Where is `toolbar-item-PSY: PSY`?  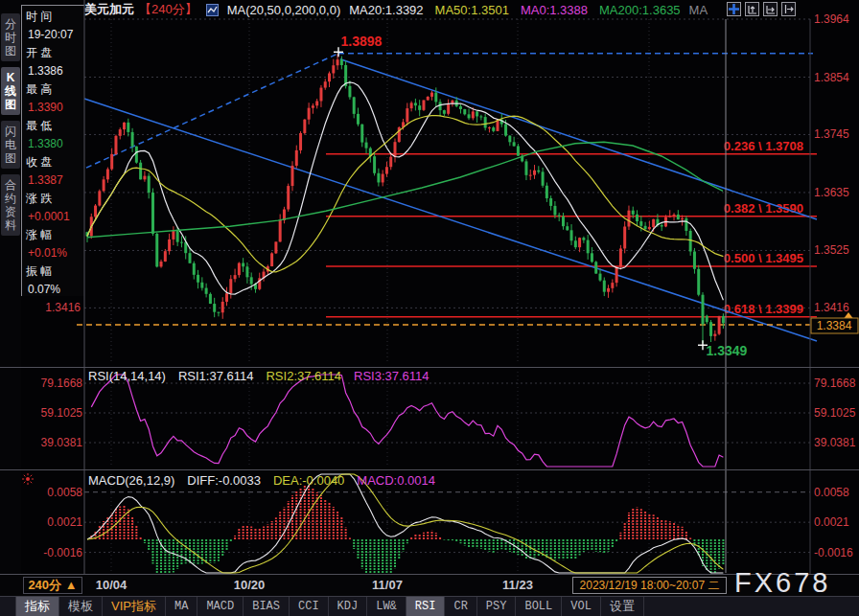
toolbar-item-PSY: PSY is located at coordinates (497, 606).